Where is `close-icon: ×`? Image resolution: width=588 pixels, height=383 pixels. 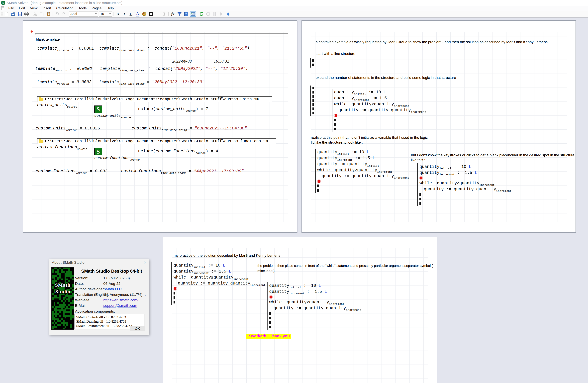 close-icon: × is located at coordinates (145, 262).